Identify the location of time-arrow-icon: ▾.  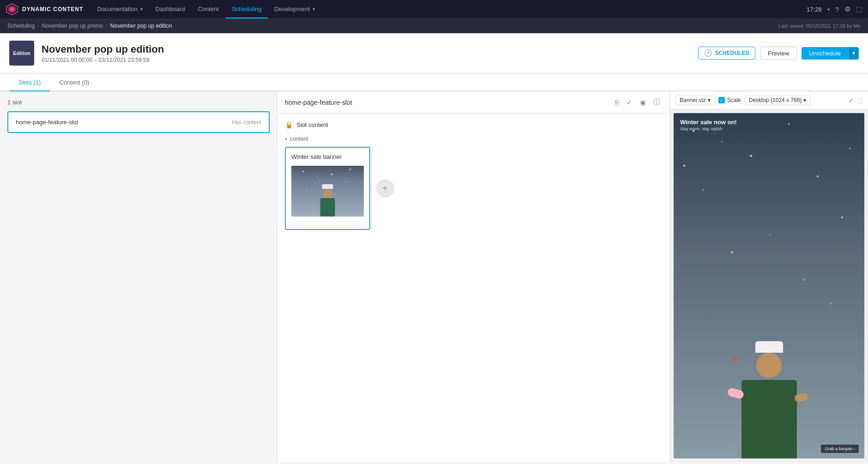
(828, 9).